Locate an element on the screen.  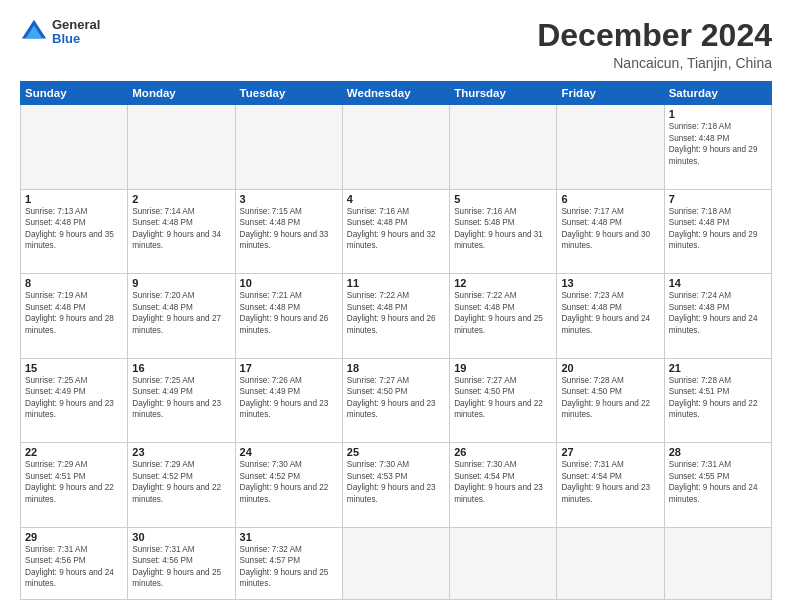
day-info: Sunrise: 7:29 AMSunset: 4:51 PMDaylight:… is located at coordinates (74, 482).